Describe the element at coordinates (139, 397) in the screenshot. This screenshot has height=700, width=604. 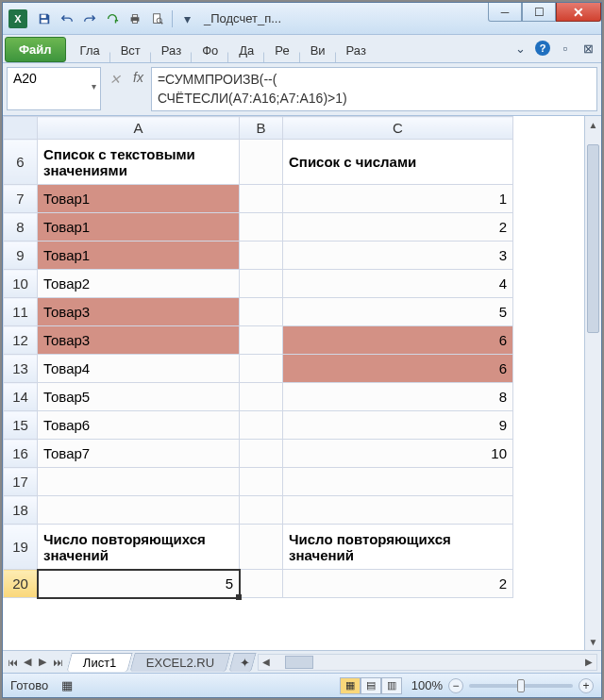
I see `cell-A14: Товар5` at that location.